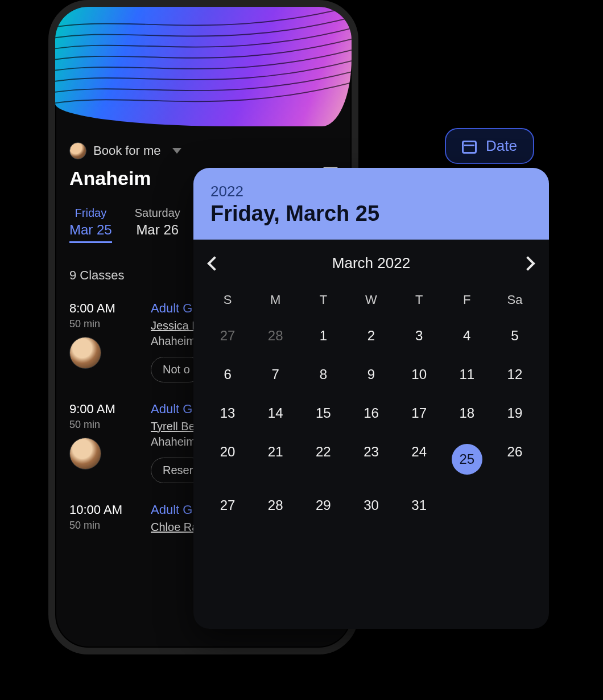 The height and width of the screenshot is (700, 603). Describe the element at coordinates (91, 225) in the screenshot. I see `day-tab: FridayMar 25` at that location.